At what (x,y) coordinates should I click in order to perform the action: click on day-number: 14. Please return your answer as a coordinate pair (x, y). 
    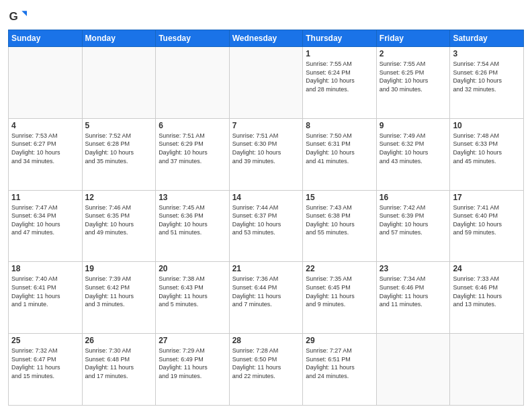
    Looking at the image, I should click on (266, 197).